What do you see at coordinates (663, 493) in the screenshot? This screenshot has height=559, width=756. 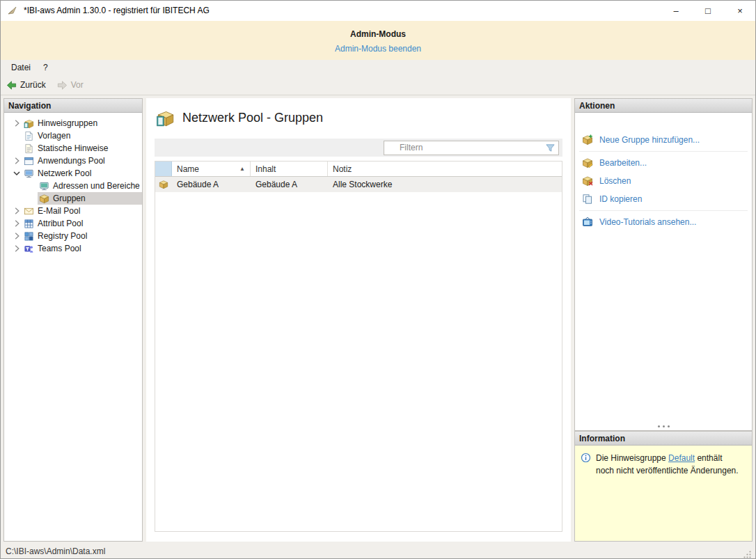 I see `information-body: Die Hinweisgruppe Default enthält noch n…` at bounding box center [663, 493].